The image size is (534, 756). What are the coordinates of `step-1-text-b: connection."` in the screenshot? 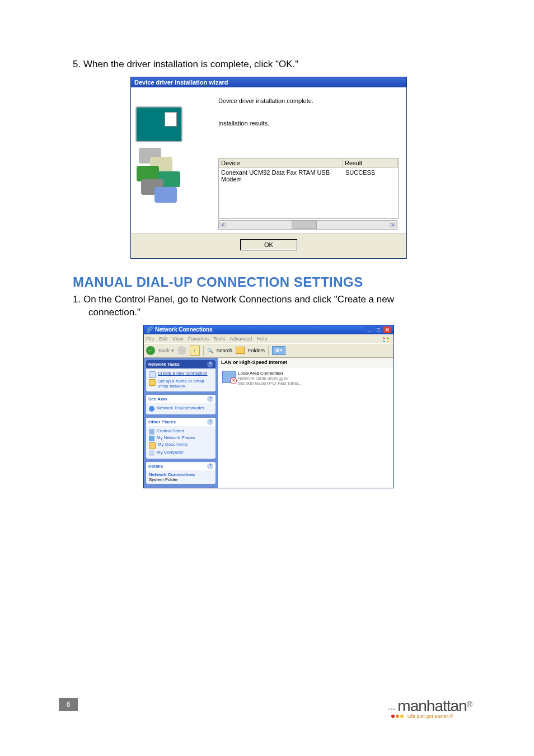 It's located at (277, 312).